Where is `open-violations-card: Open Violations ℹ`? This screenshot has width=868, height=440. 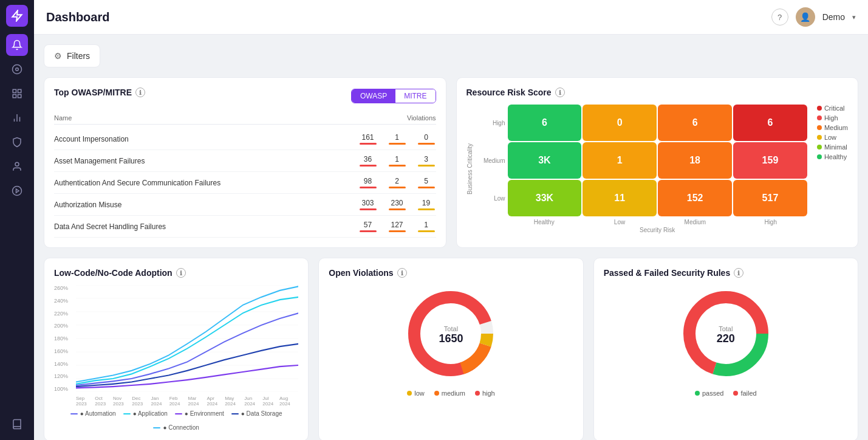
open-violations-card: Open Violations ℹ is located at coordinates (451, 349).